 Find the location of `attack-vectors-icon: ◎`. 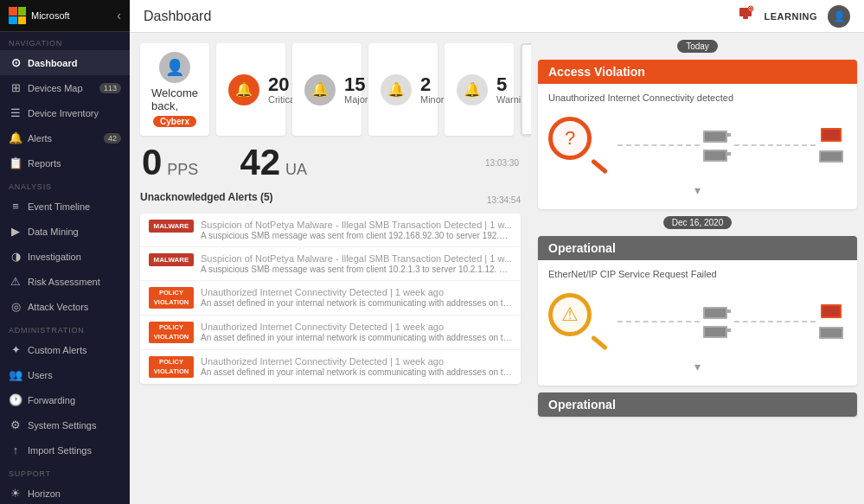

attack-vectors-icon: ◎ is located at coordinates (16, 306).